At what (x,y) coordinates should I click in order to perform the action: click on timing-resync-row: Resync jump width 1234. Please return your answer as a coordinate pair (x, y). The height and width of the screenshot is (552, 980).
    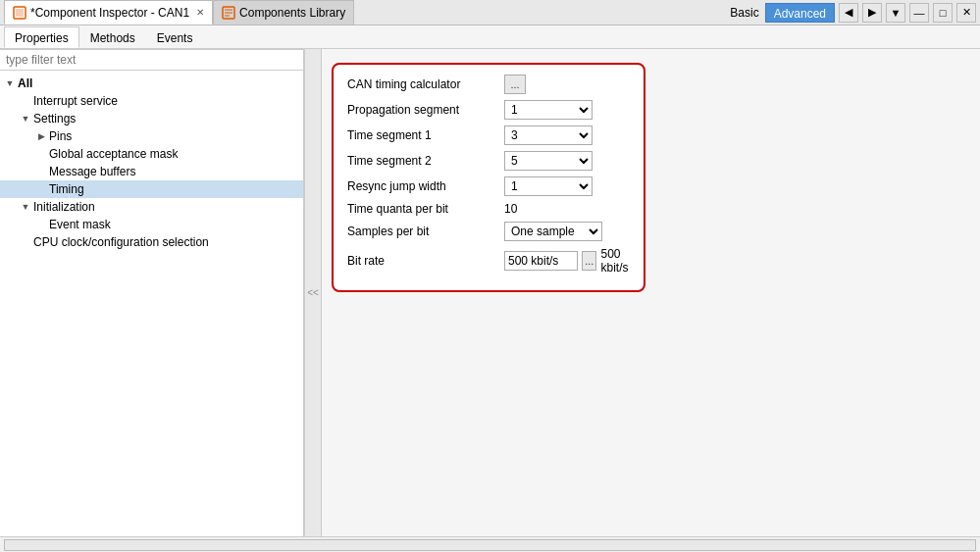
    Looking at the image, I should click on (489, 186).